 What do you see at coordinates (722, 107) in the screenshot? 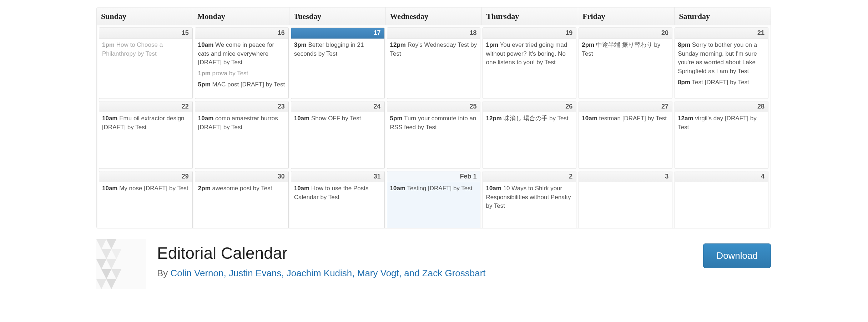
I see `calendar-date: 28` at bounding box center [722, 107].